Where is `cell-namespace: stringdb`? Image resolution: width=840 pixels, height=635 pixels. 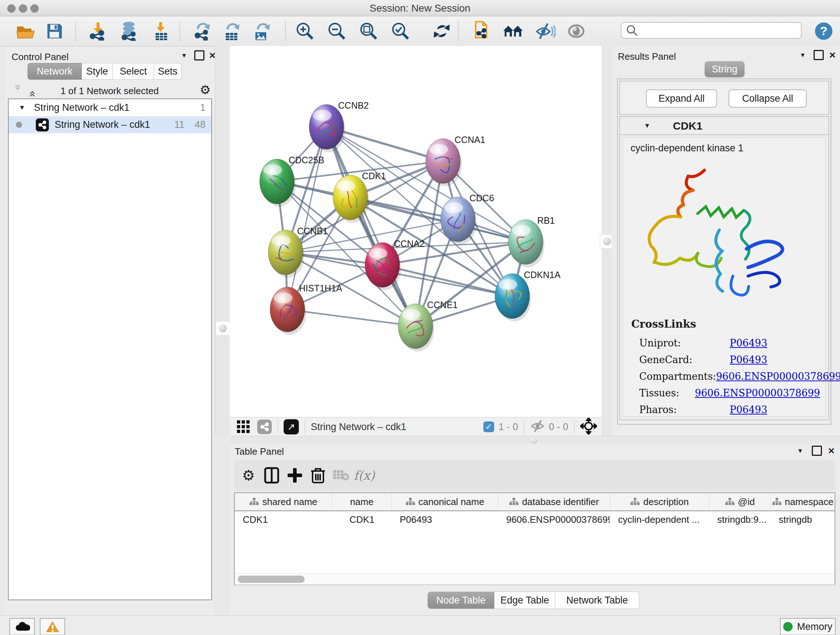
cell-namespace: stringdb is located at coordinates (803, 520).